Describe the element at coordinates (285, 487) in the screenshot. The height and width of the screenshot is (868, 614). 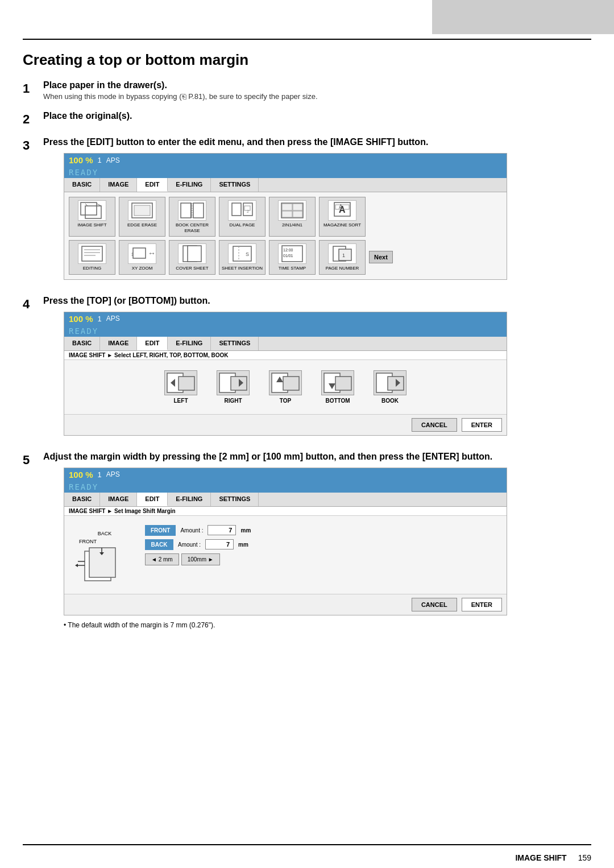
I see `panel-3-ready: READY` at that location.